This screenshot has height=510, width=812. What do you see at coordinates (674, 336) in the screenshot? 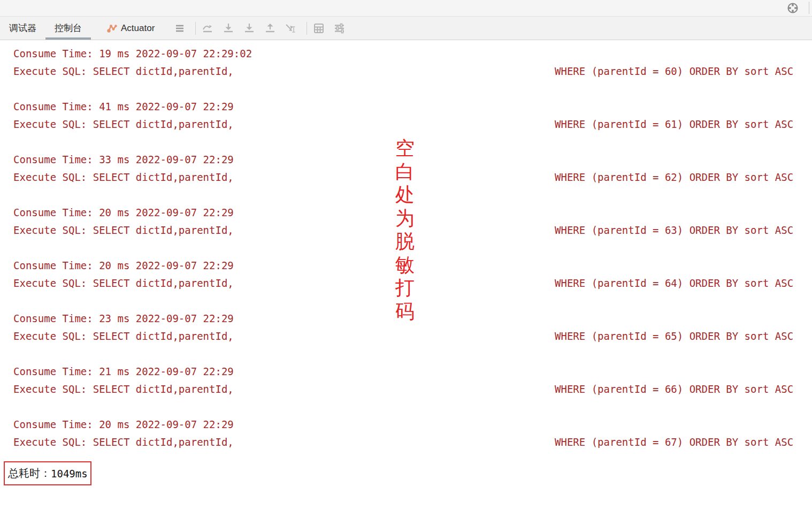
I see `log-where-clause: WHERE (parentId = 65) ORDER BY sort ASC` at bounding box center [674, 336].